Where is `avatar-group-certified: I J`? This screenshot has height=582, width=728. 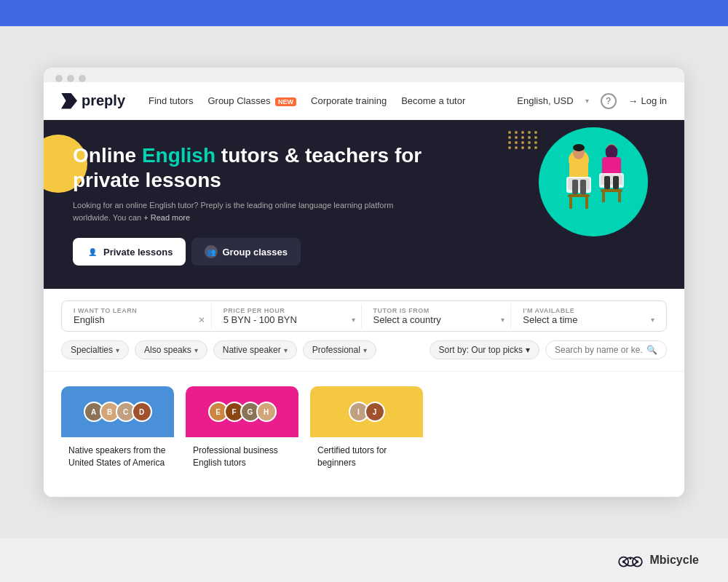 avatar-group-certified: I J is located at coordinates (367, 412).